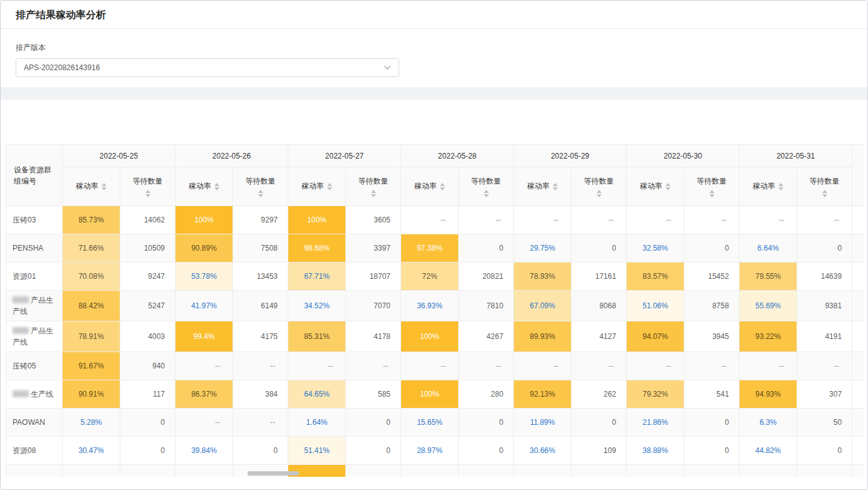 Image resolution: width=868 pixels, height=490 pixels. I want to click on utilization-cell: 92.13%, so click(543, 395).